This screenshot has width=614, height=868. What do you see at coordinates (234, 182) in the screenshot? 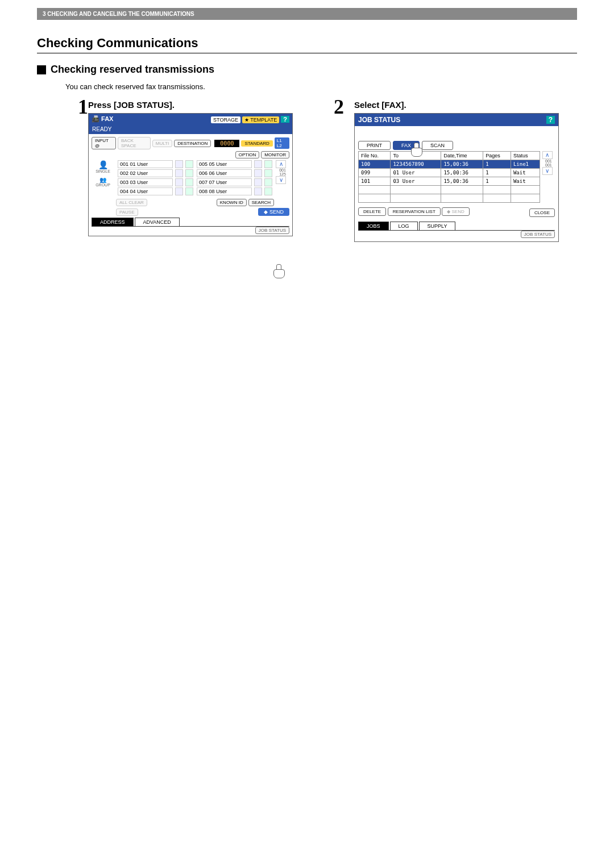
I see `address-row: 007 07 User` at bounding box center [234, 182].